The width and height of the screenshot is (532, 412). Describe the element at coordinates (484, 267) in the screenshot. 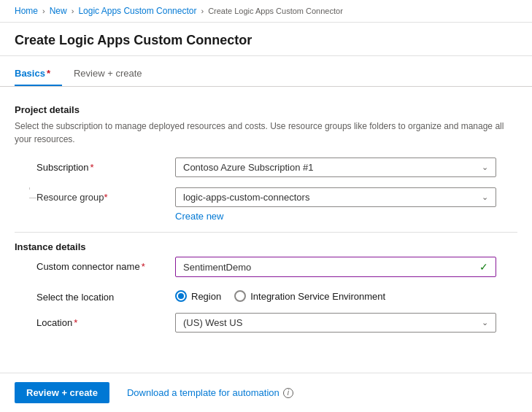

I see `validation-check-icon: ✓` at that location.